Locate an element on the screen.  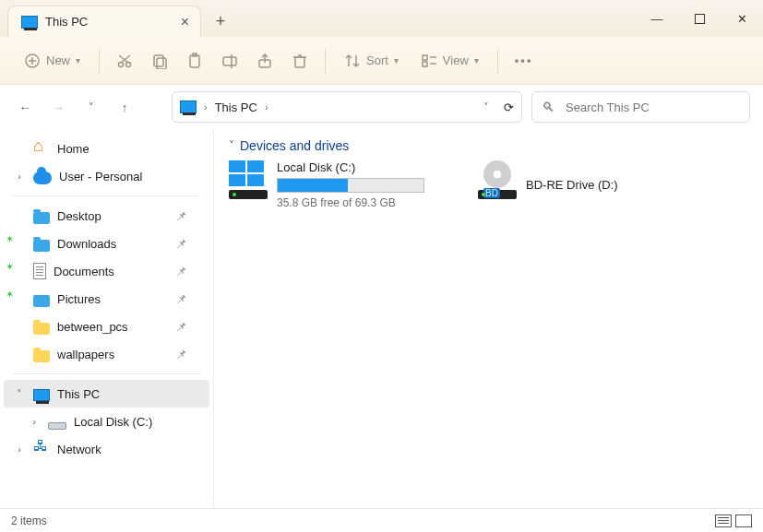
up-button: ↑ is located at coordinates (125, 107).